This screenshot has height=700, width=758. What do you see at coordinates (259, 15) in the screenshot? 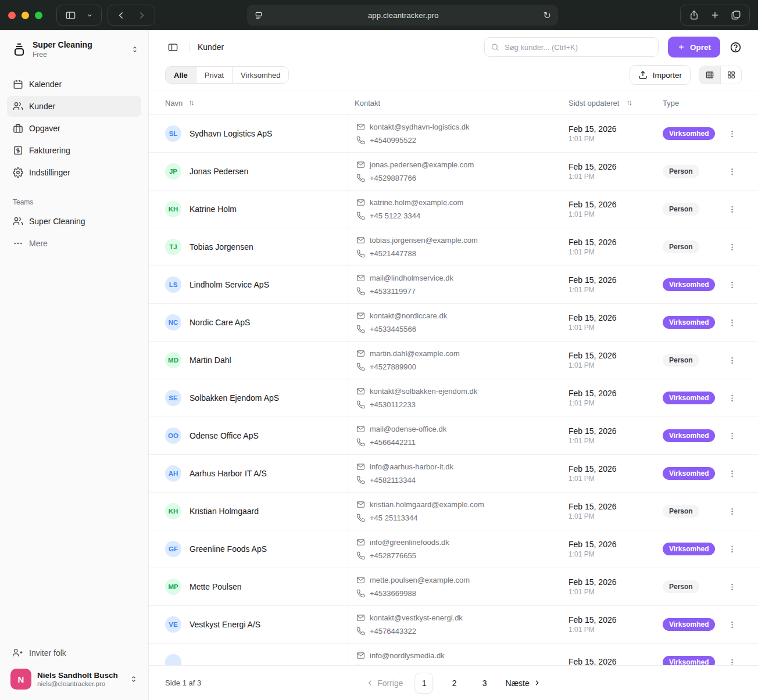
I see `reader-mode-icon` at bounding box center [259, 15].